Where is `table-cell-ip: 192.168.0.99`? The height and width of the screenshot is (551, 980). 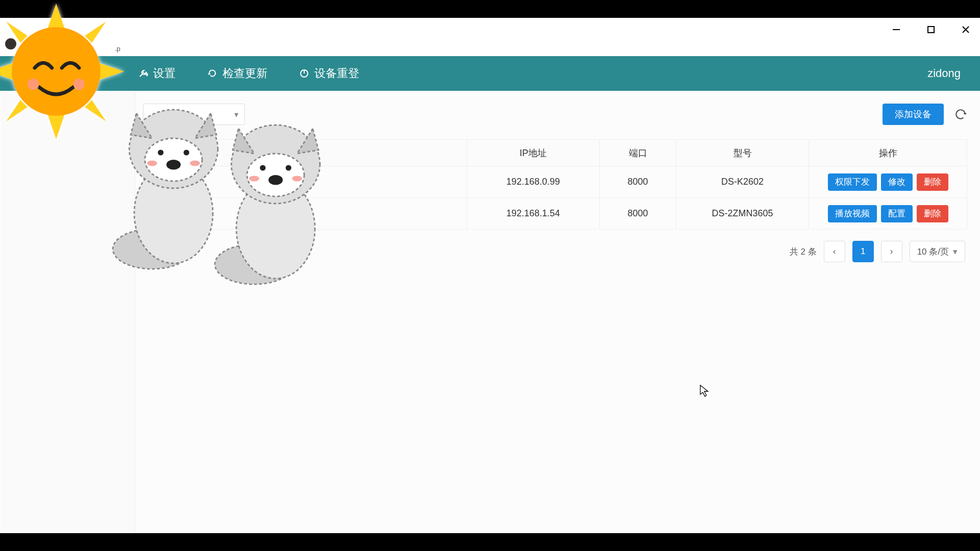 table-cell-ip: 192.168.0.99 is located at coordinates (533, 182).